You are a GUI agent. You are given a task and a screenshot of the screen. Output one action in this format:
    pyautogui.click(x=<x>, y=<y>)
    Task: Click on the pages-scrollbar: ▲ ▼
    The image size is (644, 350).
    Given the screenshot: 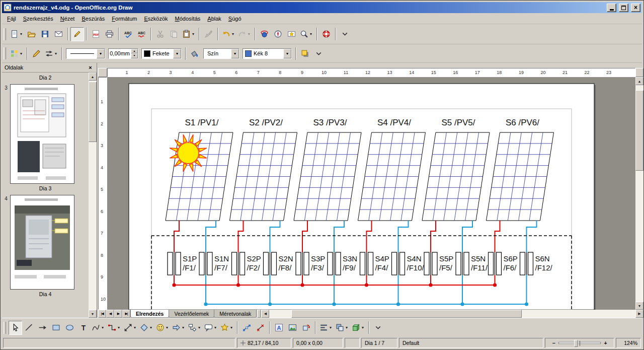 What is the action you would take?
    pyautogui.click(x=93, y=195)
    